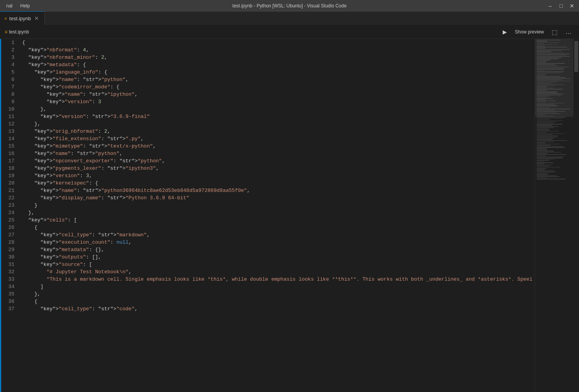 Image resolution: width=579 pixels, height=392 pixels. Describe the element at coordinates (278, 265) in the screenshot. I see `code-line: "key">"source": [` at that location.